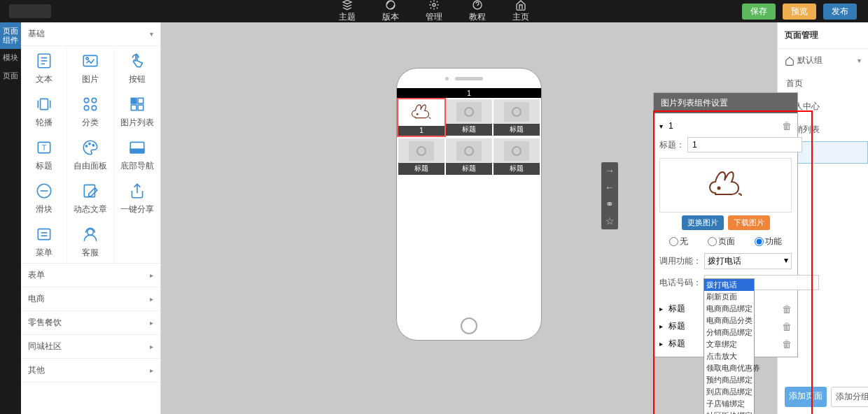  Describe the element at coordinates (610, 171) in the screenshot. I see `arrow-right-icon: →` at that location.